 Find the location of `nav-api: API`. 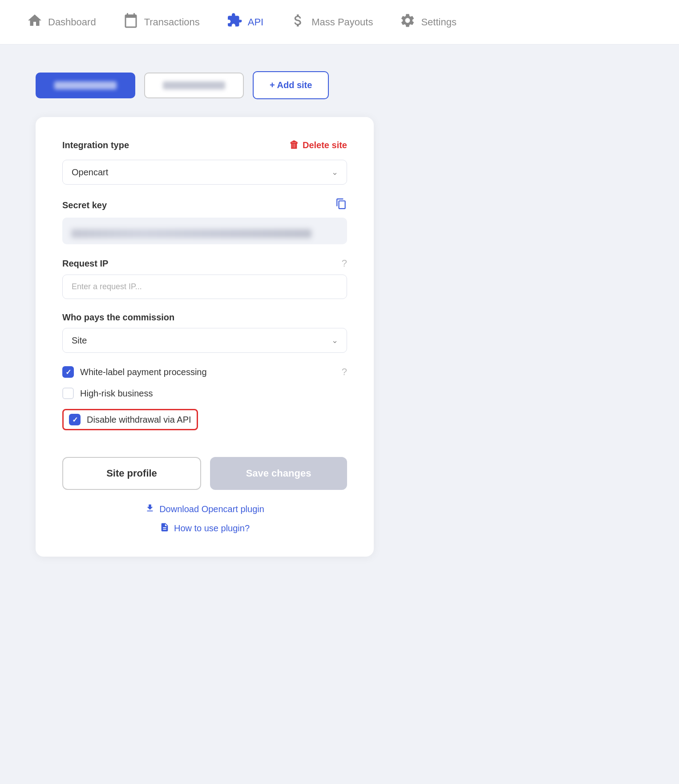

nav-api: API is located at coordinates (245, 22).